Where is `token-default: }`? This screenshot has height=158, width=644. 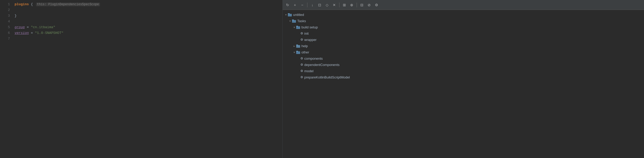
token-default: } is located at coordinates (16, 16).